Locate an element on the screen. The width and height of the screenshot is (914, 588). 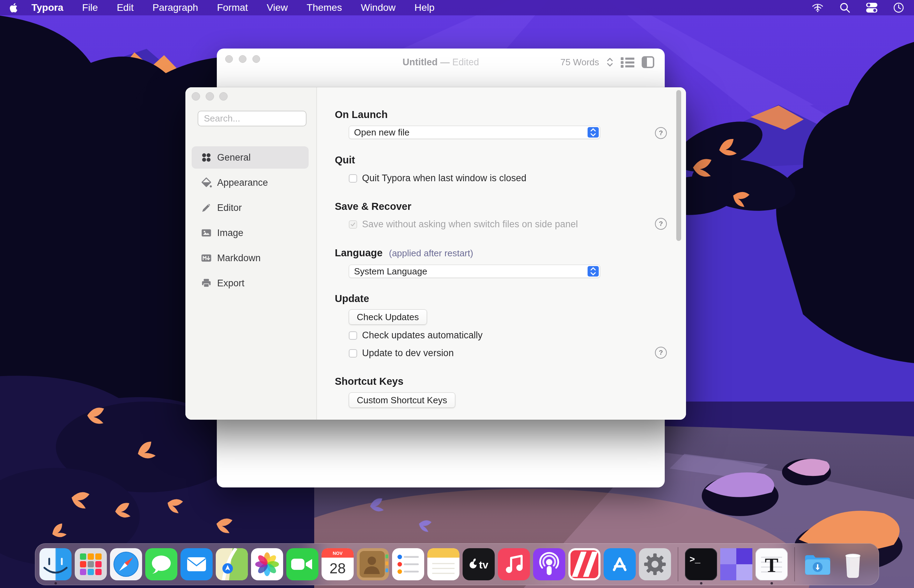
svg-text: tv is located at coordinates (484, 565).